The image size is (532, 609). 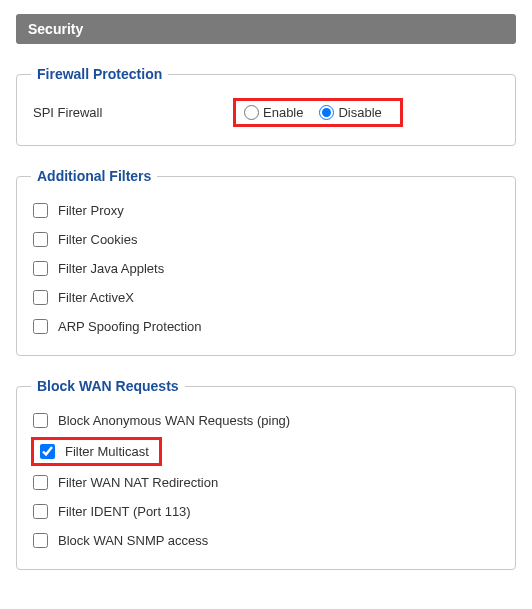 I want to click on spi-firewall-enable-label: Enable, so click(x=283, y=112).